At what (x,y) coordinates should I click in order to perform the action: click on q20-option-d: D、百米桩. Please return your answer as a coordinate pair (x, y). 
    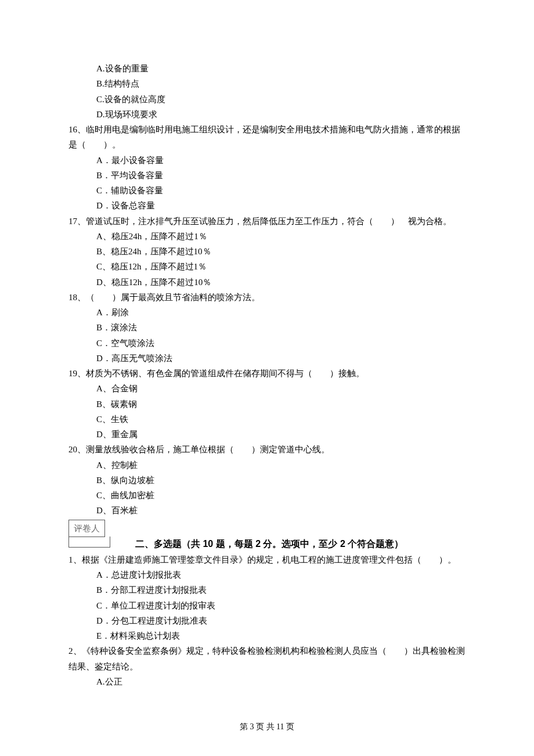
    Looking at the image, I should click on (267, 510).